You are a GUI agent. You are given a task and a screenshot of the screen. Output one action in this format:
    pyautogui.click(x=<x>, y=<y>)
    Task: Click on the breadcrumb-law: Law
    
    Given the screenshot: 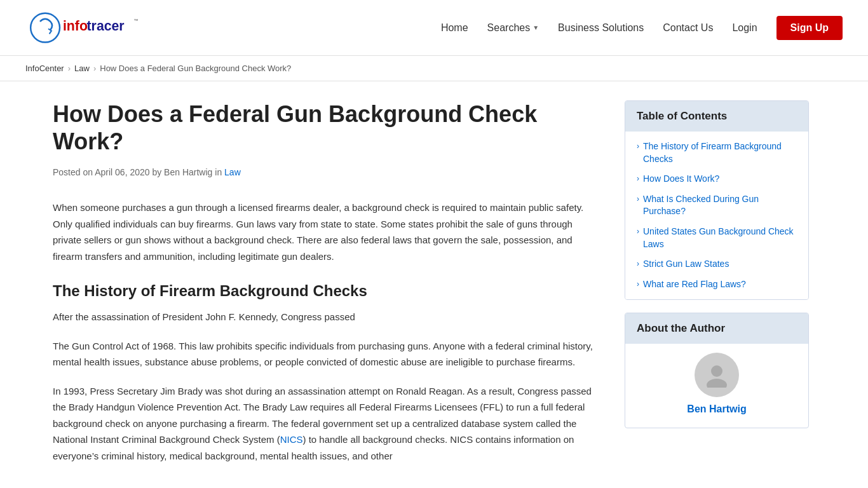 What is the action you would take?
    pyautogui.click(x=82, y=69)
    